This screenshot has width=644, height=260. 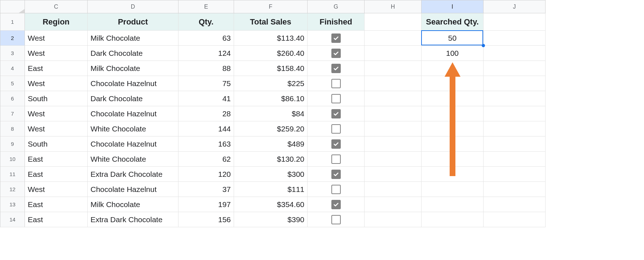 What do you see at coordinates (206, 174) in the screenshot?
I see `cell-qty: 120` at bounding box center [206, 174].